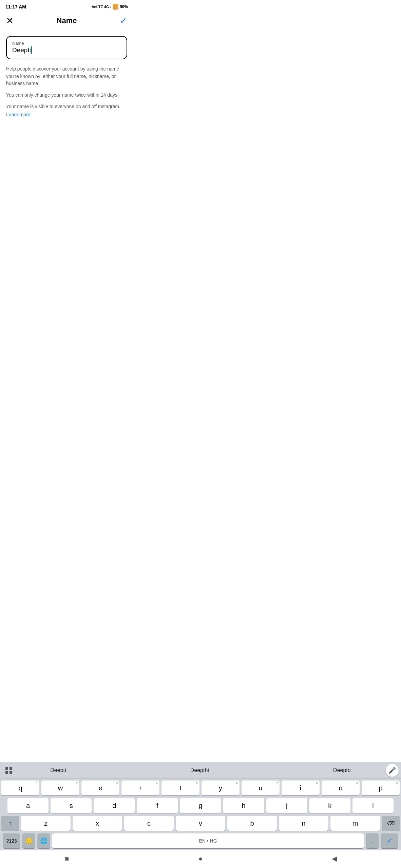 This screenshot has width=401, height=868. I want to click on help-text-line3: Your name is visible to everyone on and …, so click(66, 107).